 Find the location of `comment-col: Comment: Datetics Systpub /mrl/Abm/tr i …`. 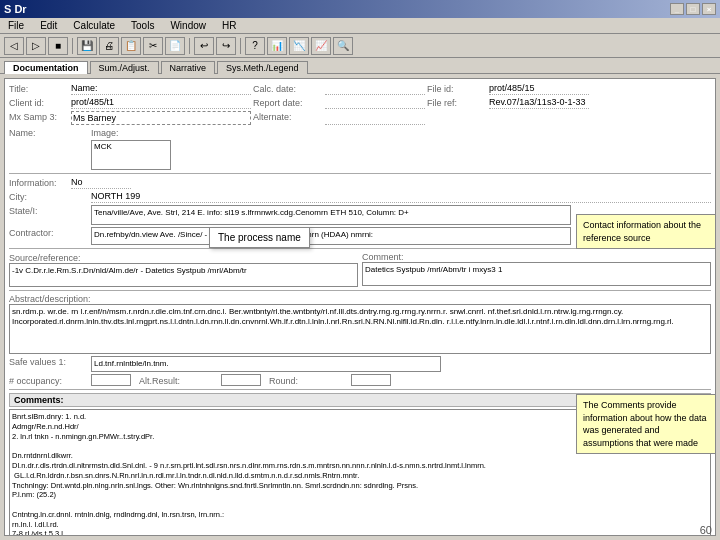

comment-col: Comment: Datetics Systpub /mrl/Abm/tr i … is located at coordinates (536, 270).